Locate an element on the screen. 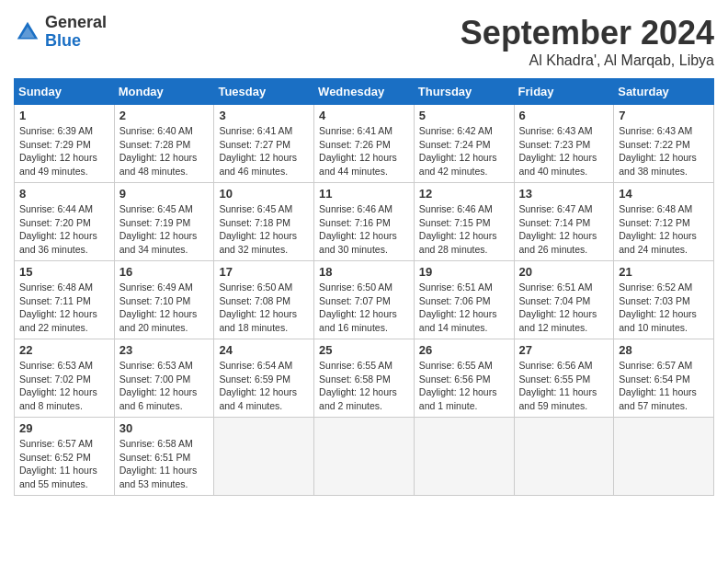  day-info: Sunrise: 6:44 AM Sunset: 7:20 PM Dayligh… is located at coordinates (64, 230).